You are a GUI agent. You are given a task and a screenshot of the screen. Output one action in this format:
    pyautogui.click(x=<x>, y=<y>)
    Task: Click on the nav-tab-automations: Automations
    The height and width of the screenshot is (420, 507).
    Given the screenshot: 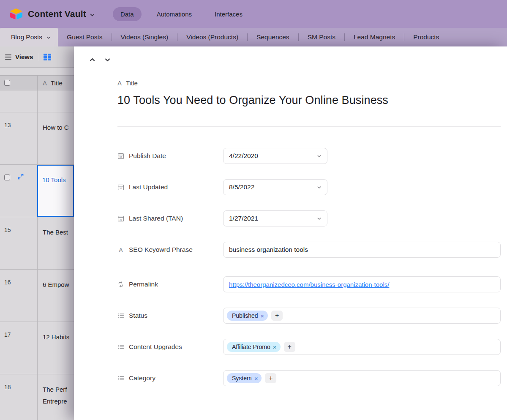 What is the action you would take?
    pyautogui.click(x=174, y=14)
    